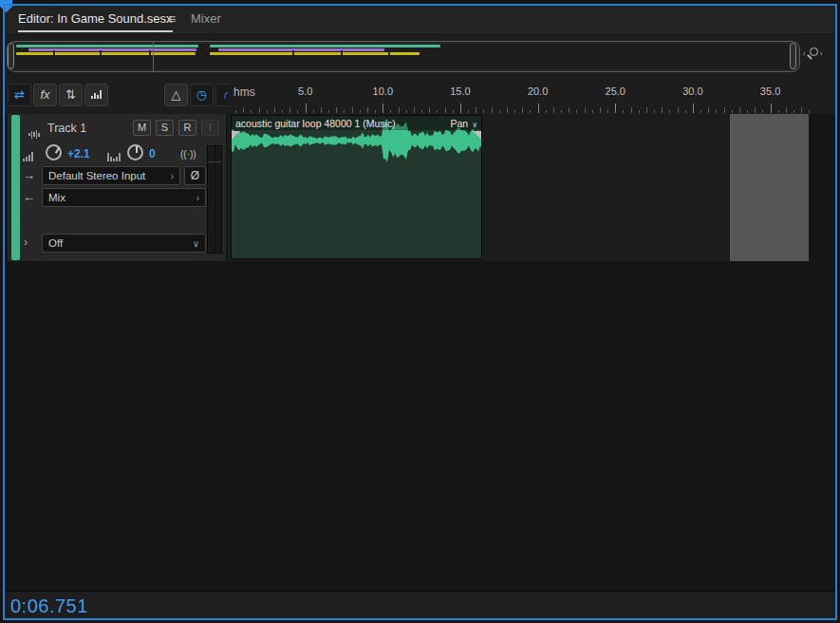  What do you see at coordinates (459, 91) in the screenshot?
I see `ruler-label: 15.0` at bounding box center [459, 91].